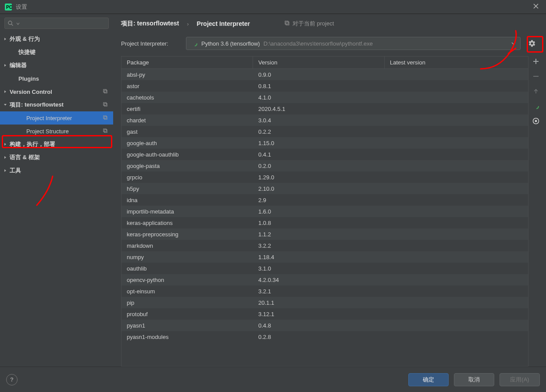  Describe the element at coordinates (325, 234) in the screenshot. I see `table-row: keras-preprocessing1.1.2` at that location.